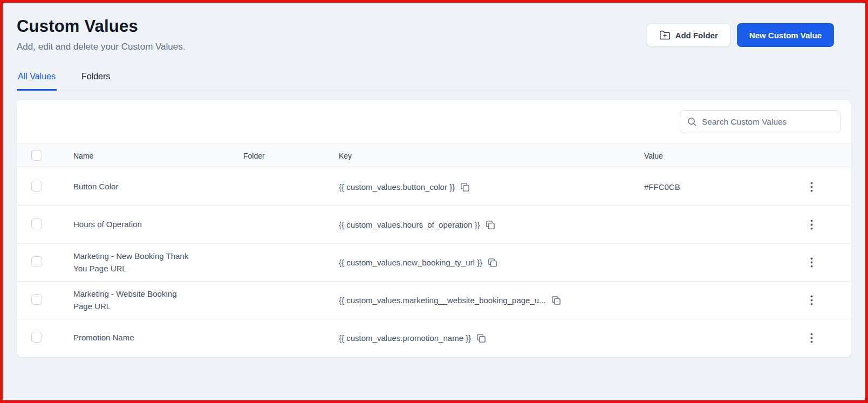 The image size is (868, 403). I want to click on tab-bar: All ValuesFolders, so click(434, 81).